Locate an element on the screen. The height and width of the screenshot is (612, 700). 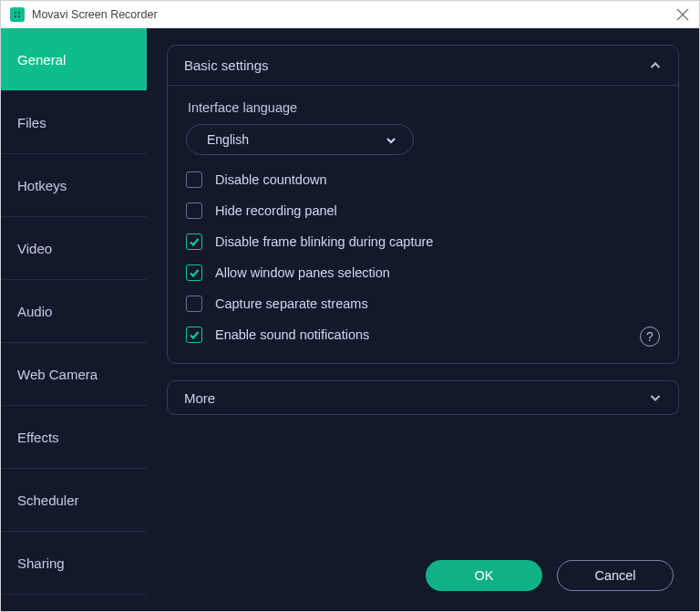
sidebar-item-audio: Audio is located at coordinates (74, 312).